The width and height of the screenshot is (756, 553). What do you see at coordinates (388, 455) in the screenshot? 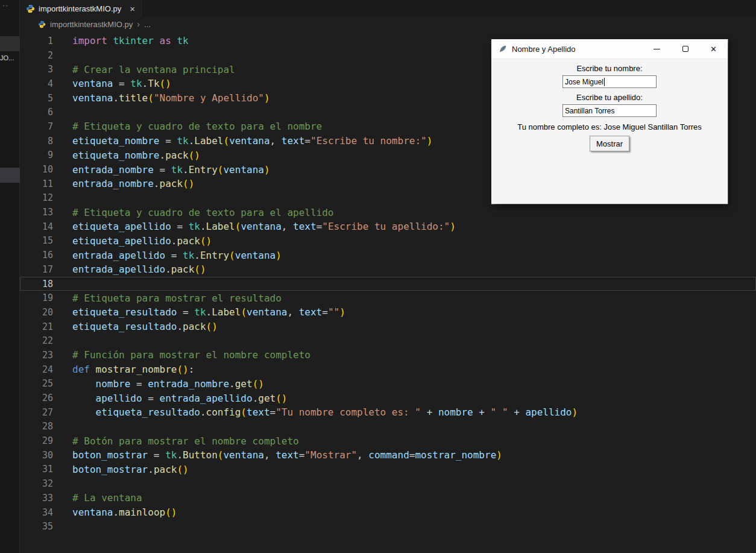
I see `code-line: 30boton_mostrar = tk.Button(ventana, tex…` at bounding box center [388, 455].